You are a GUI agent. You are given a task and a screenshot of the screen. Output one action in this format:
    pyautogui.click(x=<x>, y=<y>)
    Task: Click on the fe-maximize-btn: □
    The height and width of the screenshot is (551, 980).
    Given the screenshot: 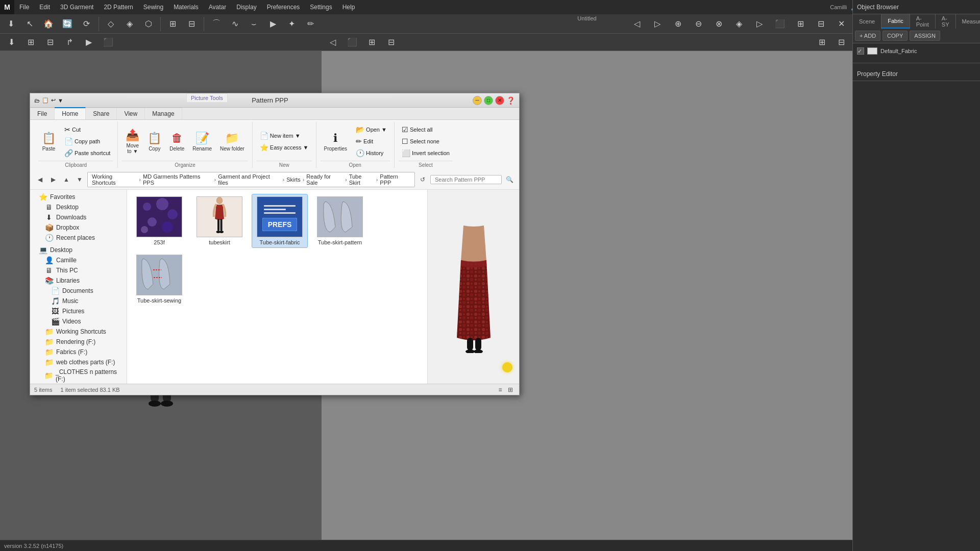 What is the action you would take?
    pyautogui.click(x=488, y=101)
    